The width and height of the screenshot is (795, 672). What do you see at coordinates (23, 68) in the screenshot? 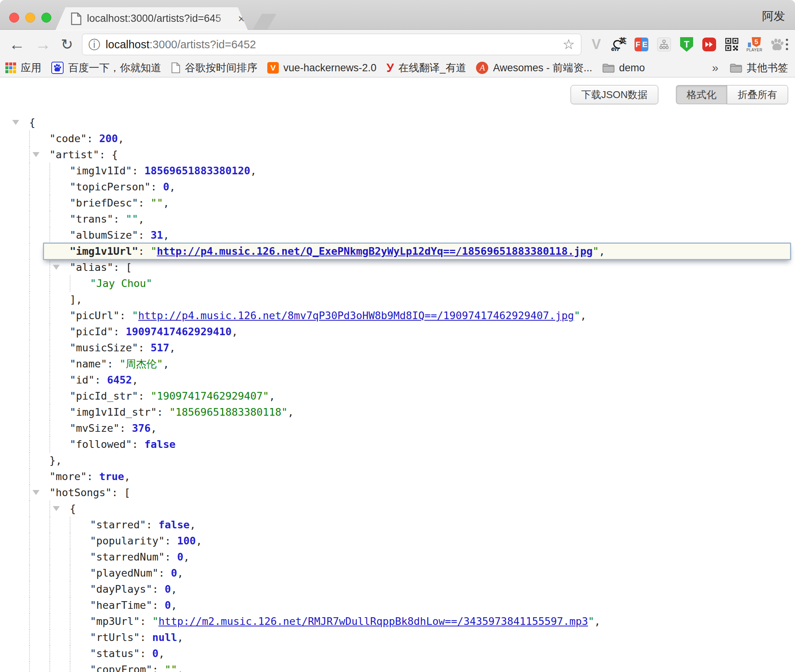
I see `bookmark-apps: 应用` at bounding box center [23, 68].